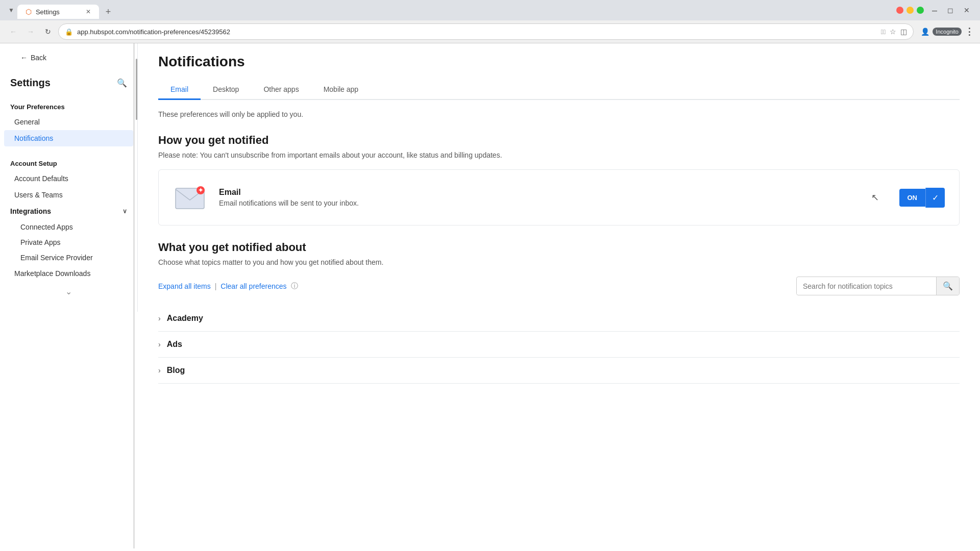  What do you see at coordinates (68, 242) in the screenshot?
I see `sidebar-item-private-apps: Private Apps` at bounding box center [68, 242].